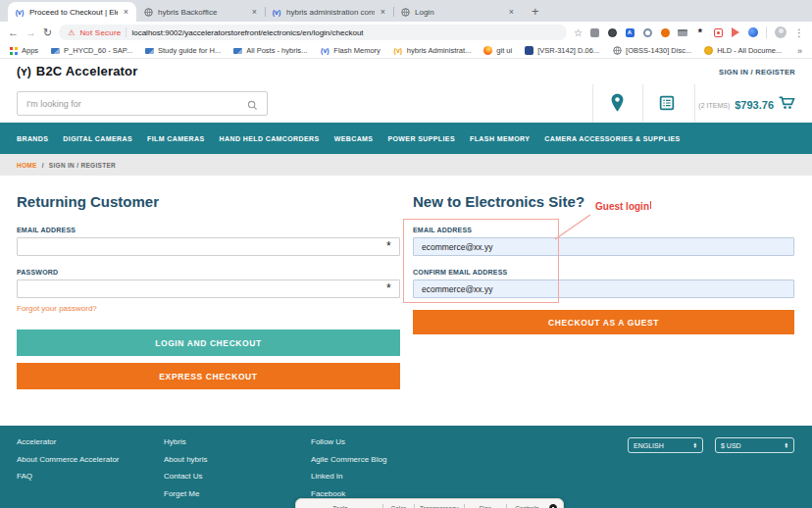  What do you see at coordinates (185, 477) in the screenshot?
I see `footer-link-contact-us: Contact Us` at bounding box center [185, 477].